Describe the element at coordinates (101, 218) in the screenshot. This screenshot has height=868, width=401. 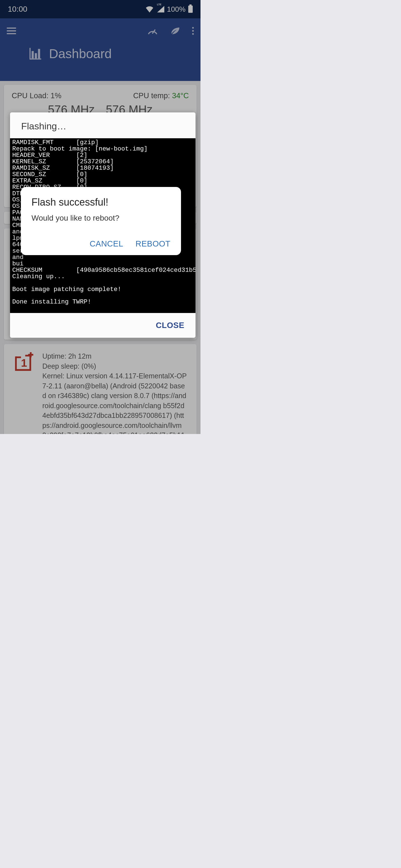
I see `alert-message: Would you like to reboot?` at that location.